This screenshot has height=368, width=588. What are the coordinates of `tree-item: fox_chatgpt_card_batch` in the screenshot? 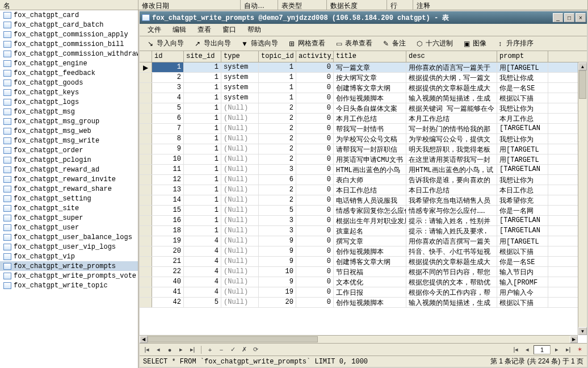 It's located at (69, 25).